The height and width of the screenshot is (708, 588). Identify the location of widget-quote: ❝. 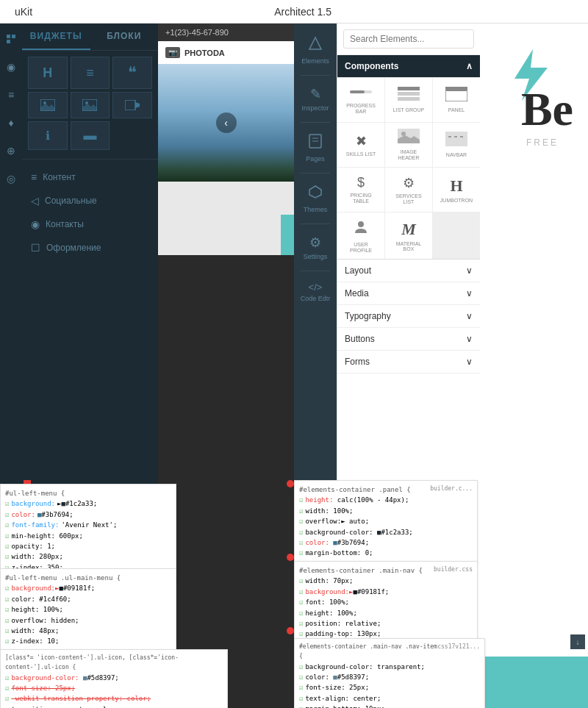
(132, 73).